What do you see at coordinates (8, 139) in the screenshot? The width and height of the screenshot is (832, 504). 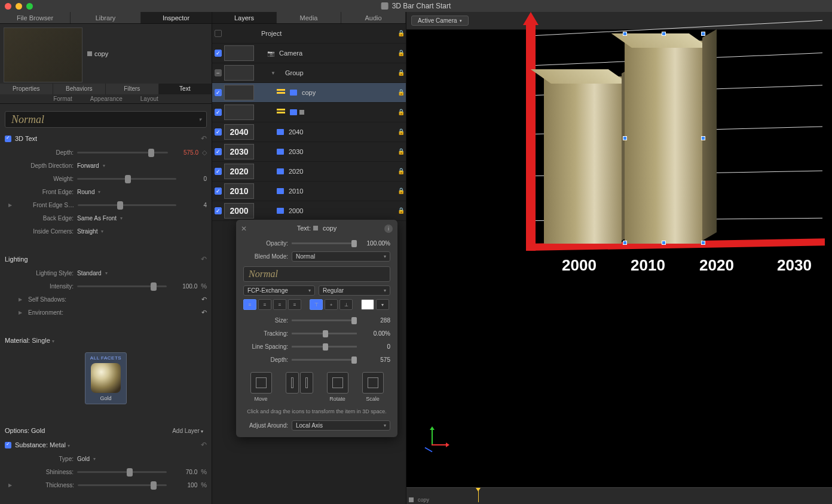 I see `3d-text-enable-checkbox` at bounding box center [8, 139].